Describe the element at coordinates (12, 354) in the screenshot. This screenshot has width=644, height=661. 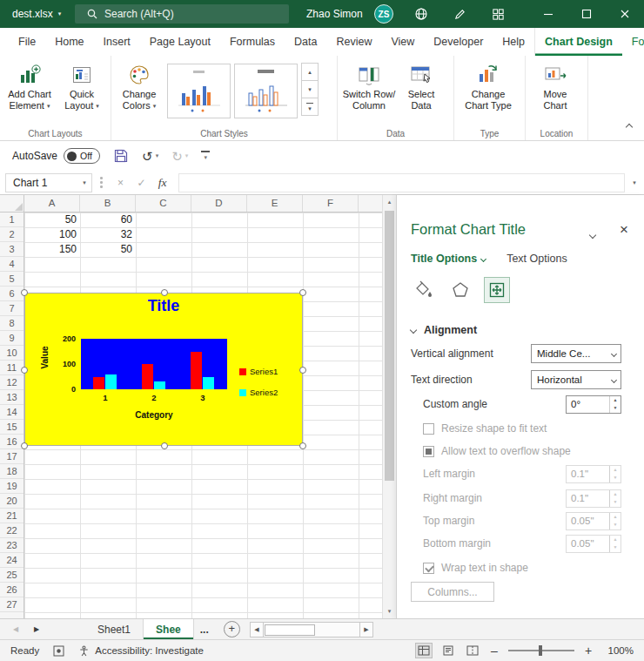
I see `row-header-10: 10` at that location.